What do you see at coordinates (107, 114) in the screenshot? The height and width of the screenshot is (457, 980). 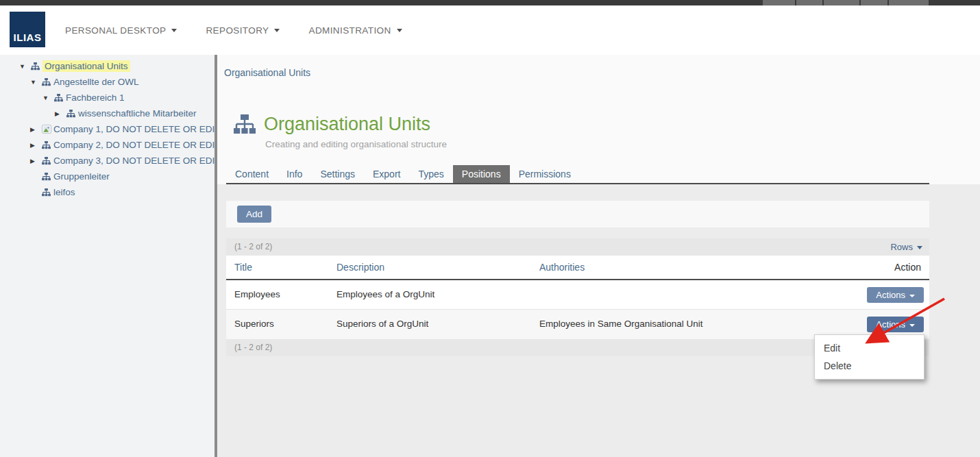 I see `tree-item-wissenschaftliche-mitarbeiter: ▶ wissenschaftliche Mitarbeiter` at bounding box center [107, 114].